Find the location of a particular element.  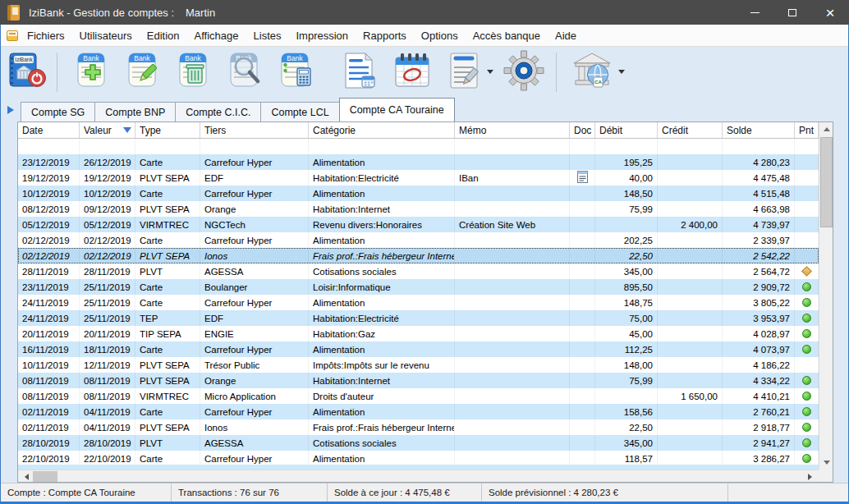

tab-compte-sg: Compte SG is located at coordinates (57, 112).